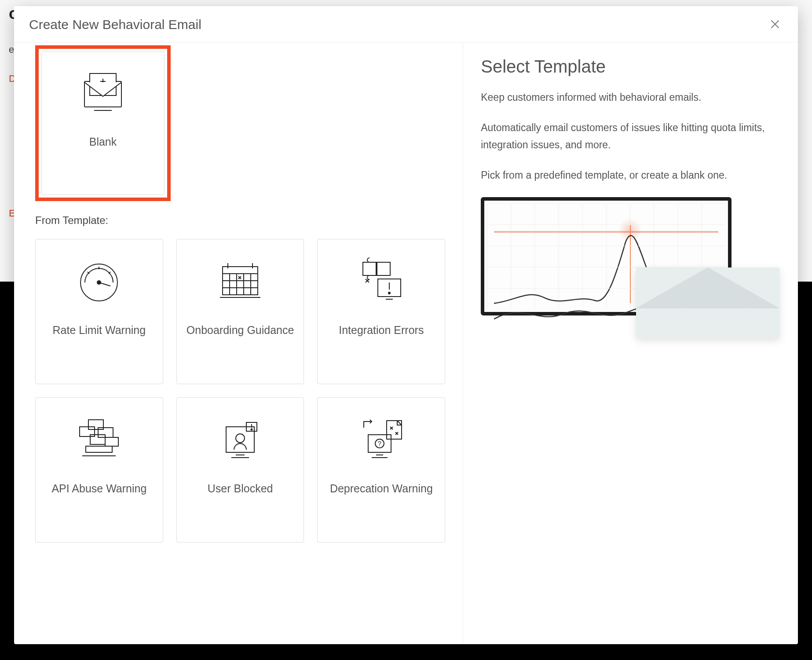 The height and width of the screenshot is (660, 812). I want to click on close-button, so click(775, 25).